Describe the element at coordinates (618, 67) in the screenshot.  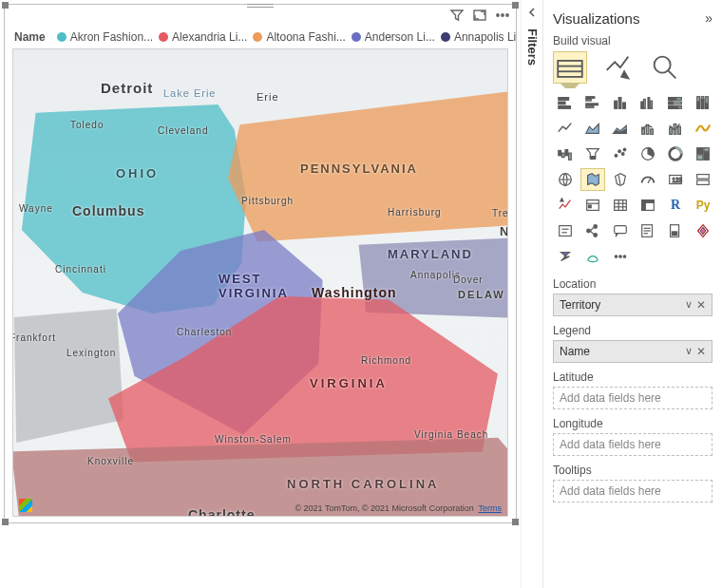
I see `format-visual-tab` at that location.